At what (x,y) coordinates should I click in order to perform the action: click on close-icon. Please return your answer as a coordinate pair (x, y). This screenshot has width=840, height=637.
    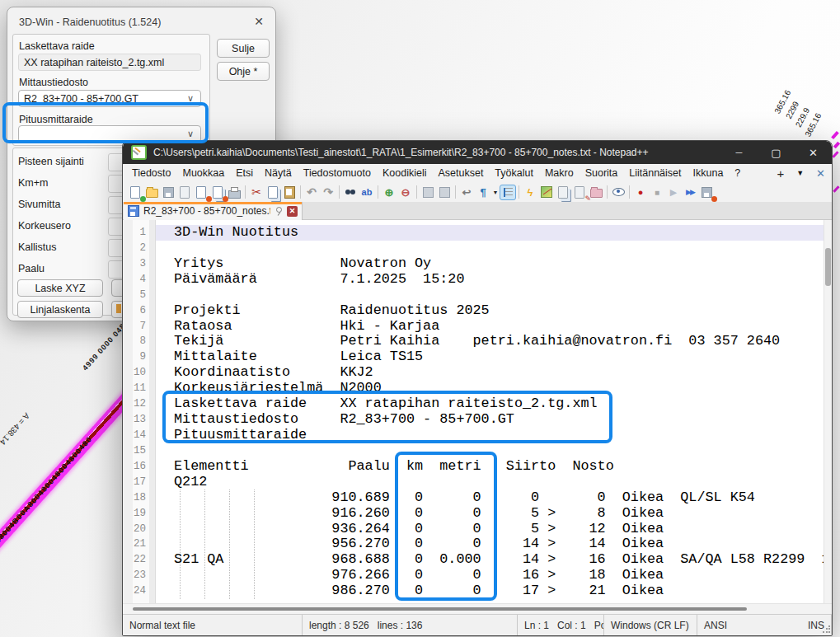
    Looking at the image, I should click on (201, 193).